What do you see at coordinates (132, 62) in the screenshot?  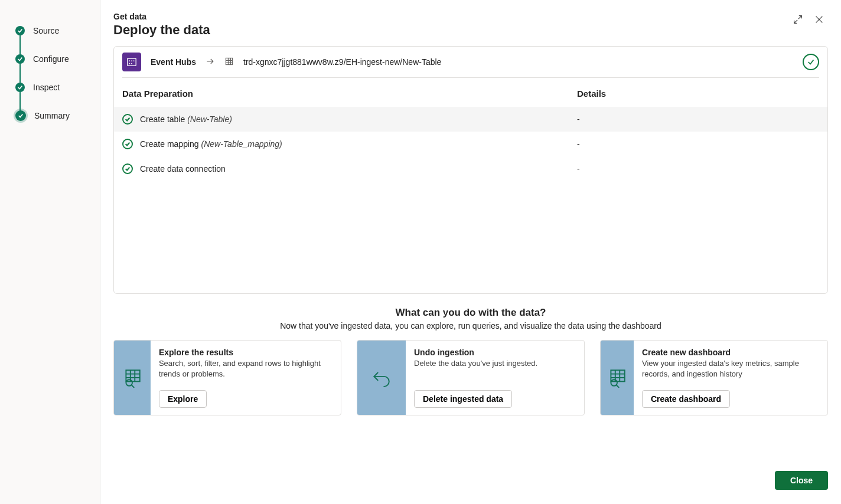 I see `event-hubs-icon` at bounding box center [132, 62].